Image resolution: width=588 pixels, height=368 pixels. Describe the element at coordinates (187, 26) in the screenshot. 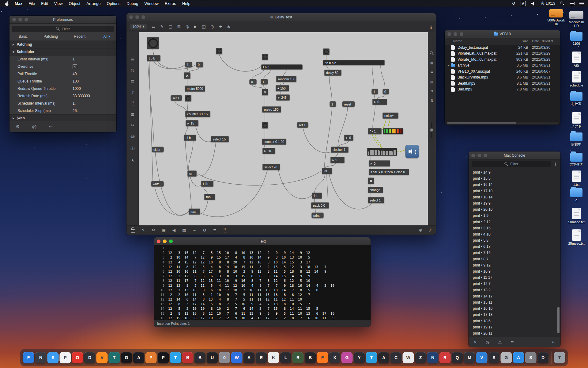

I see `button-icon: ◎` at that location.